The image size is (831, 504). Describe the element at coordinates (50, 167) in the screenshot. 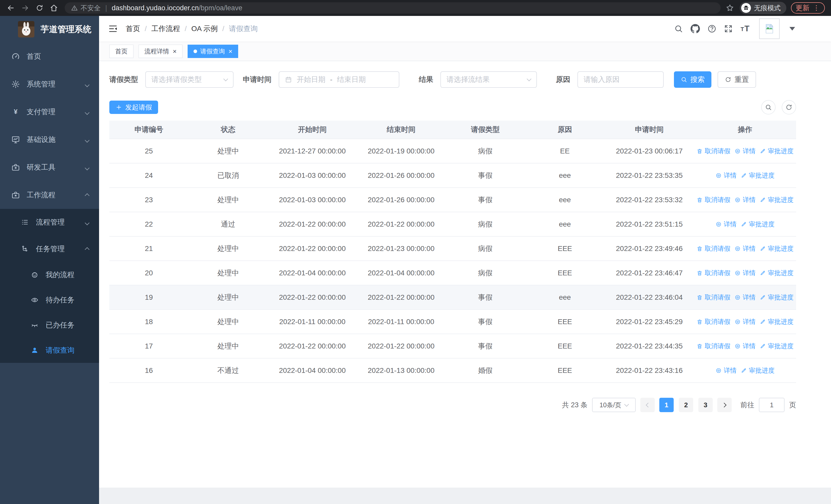

I see `sidebar-item: 研发工具` at that location.